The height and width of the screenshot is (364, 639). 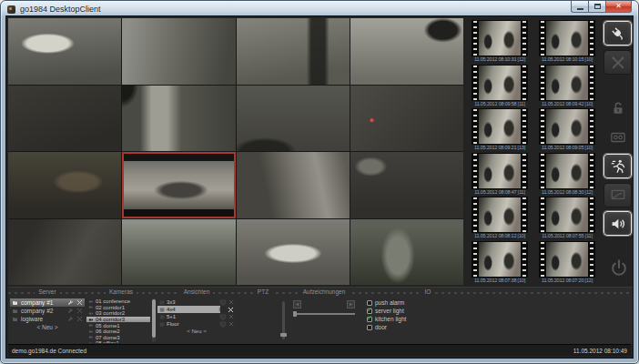 What do you see at coordinates (370, 303) in the screenshot?
I see `checkbox-push-alarm` at bounding box center [370, 303].